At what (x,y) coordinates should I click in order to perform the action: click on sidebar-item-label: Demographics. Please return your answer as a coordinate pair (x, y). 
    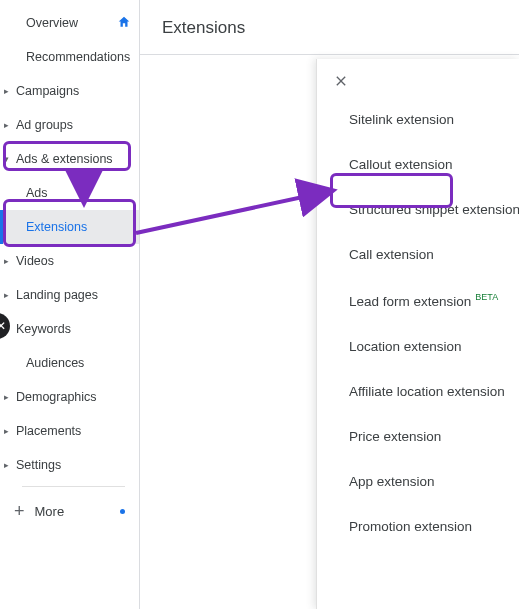
    Looking at the image, I should click on (56, 397).